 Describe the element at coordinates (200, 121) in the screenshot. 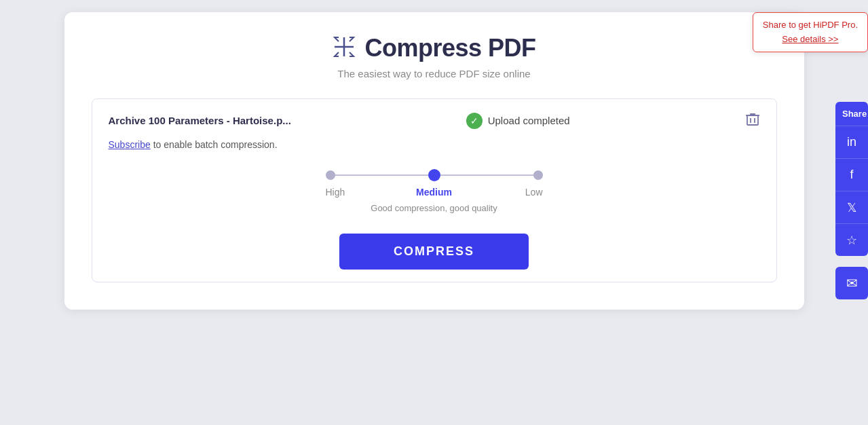

I see `file-name: Archive 100 Parameters - Hartoise.p...` at that location.